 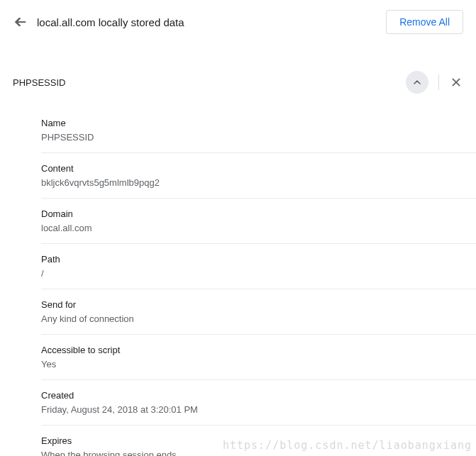 I want to click on cookie-controls, so click(x=434, y=82).